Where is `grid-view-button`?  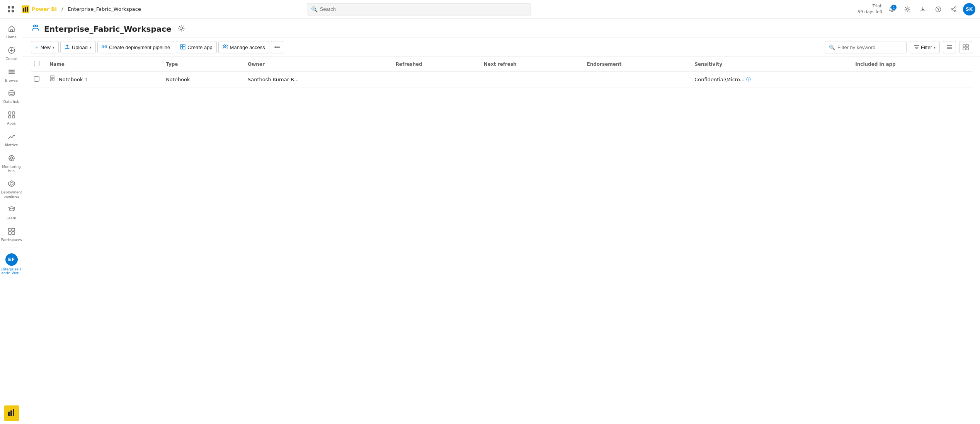
grid-view-button is located at coordinates (966, 47).